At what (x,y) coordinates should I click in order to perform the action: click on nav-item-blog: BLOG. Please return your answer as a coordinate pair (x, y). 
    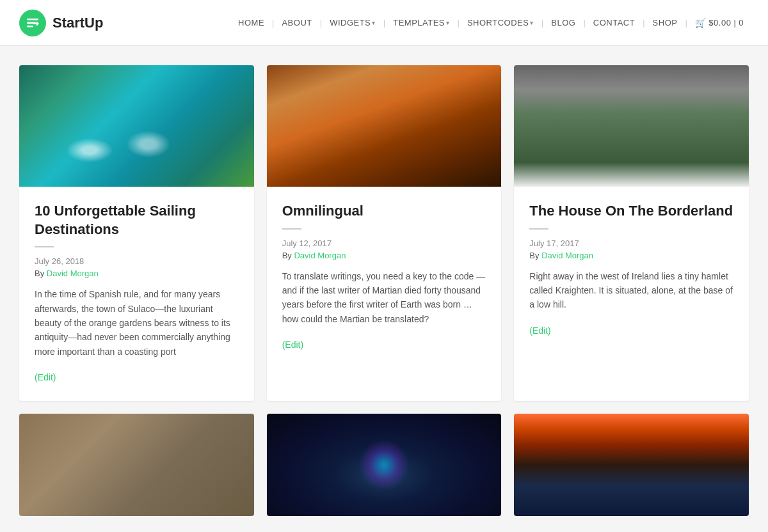
    Looking at the image, I should click on (560, 23).